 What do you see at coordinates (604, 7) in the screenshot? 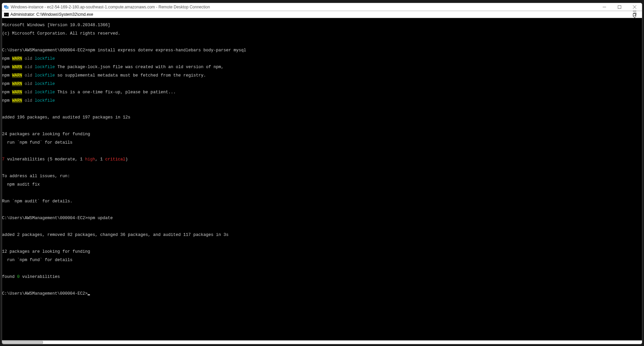
I see `minimize-button` at bounding box center [604, 7].